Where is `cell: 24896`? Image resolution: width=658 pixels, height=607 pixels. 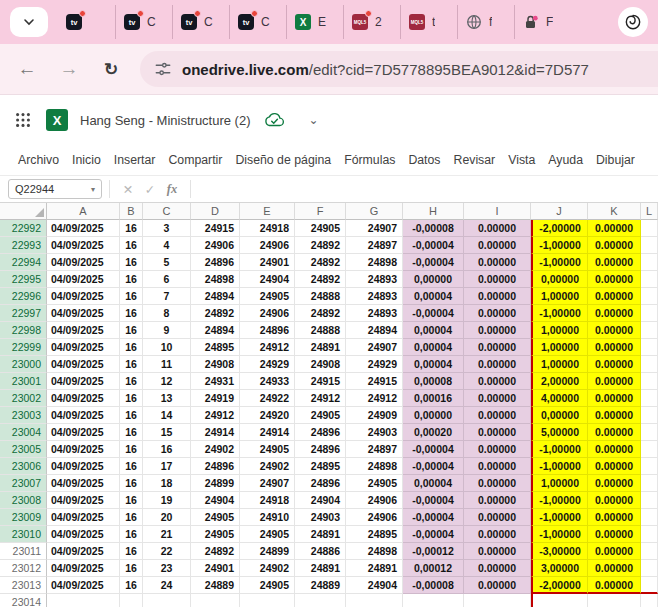
cell: 24896 is located at coordinates (216, 262).